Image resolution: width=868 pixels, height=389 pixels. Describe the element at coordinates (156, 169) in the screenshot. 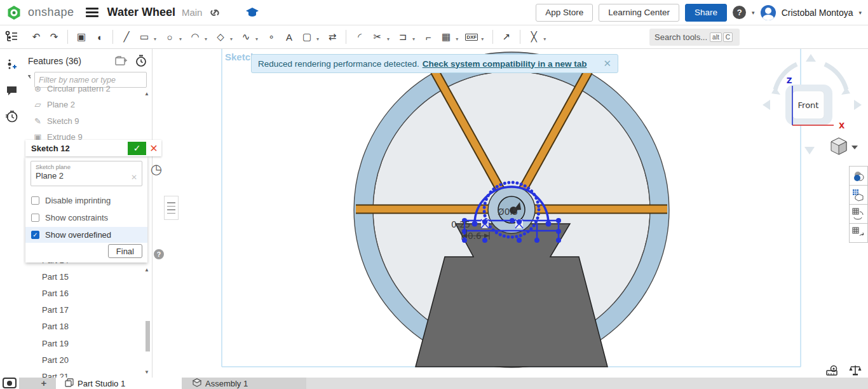

I see `feature-rollback-clock-icon: ◷` at that location.